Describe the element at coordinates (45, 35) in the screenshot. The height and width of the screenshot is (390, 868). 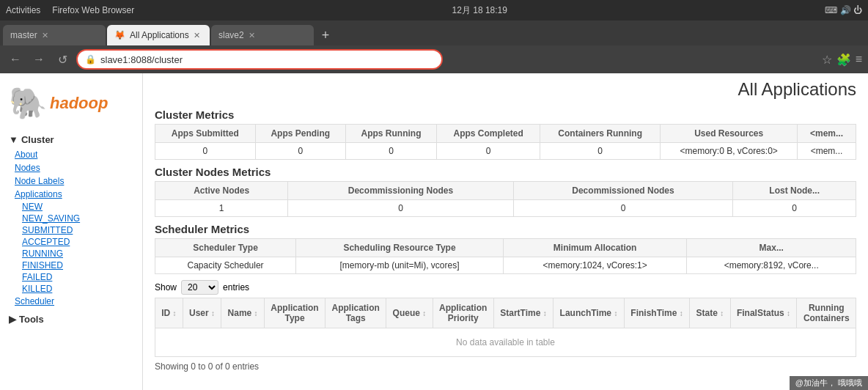
I see `tab-master-close: ✕` at that location.